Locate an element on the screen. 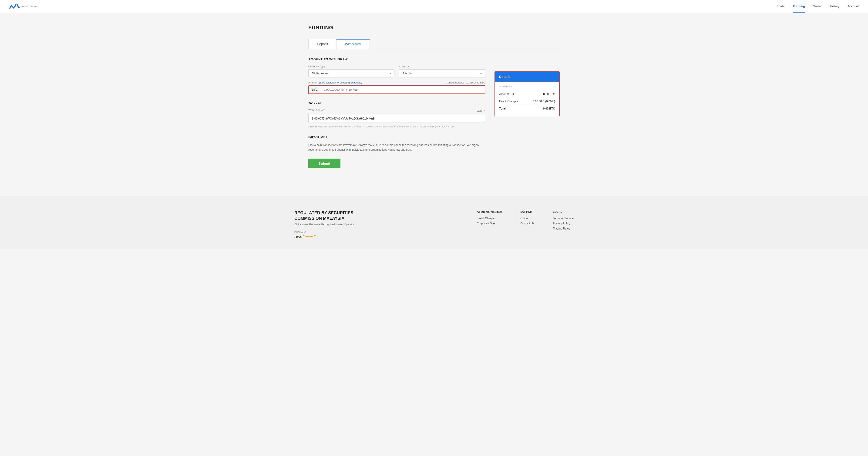  details-amount-value: 0.00 BTC is located at coordinates (549, 94).